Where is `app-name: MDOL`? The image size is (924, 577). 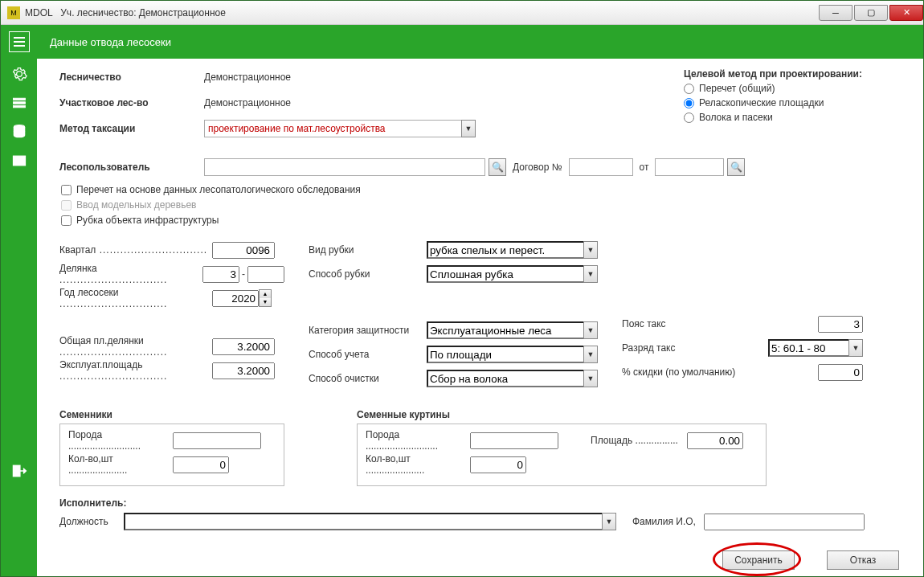
app-name: MDOL is located at coordinates (39, 13).